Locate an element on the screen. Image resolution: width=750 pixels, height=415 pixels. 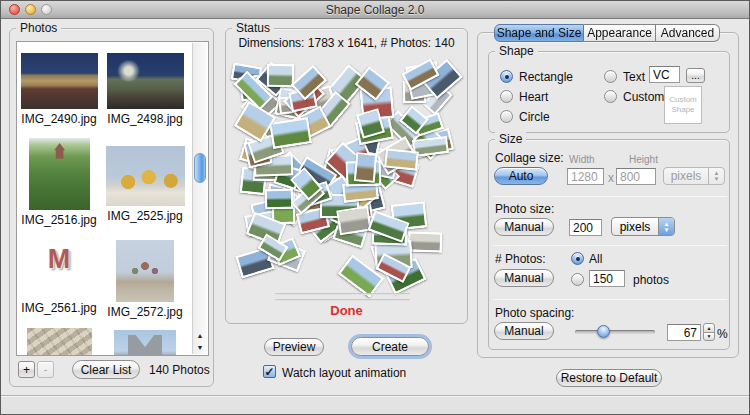
height-label: Height is located at coordinates (644, 160).